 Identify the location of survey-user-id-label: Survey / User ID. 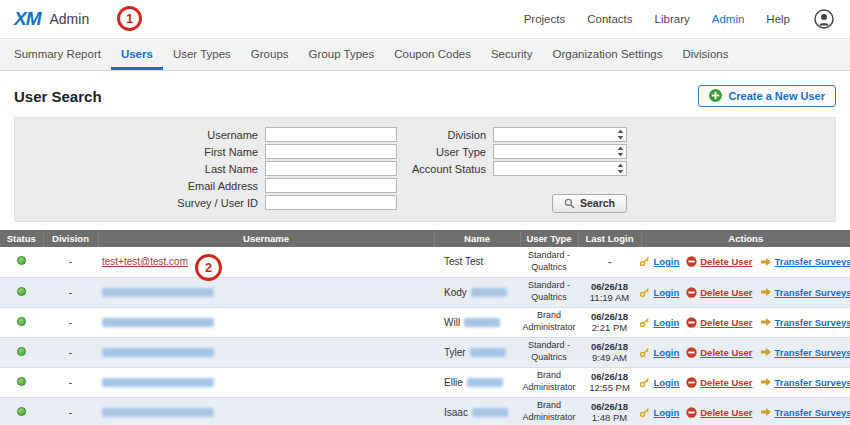
(140, 203).